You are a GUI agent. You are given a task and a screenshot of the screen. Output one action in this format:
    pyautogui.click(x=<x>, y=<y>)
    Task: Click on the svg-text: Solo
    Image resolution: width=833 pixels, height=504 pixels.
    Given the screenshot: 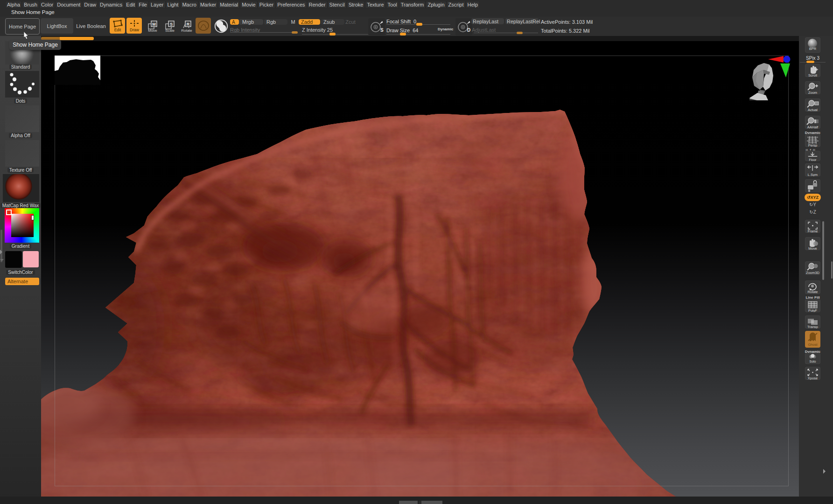 What is the action you would take?
    pyautogui.click(x=813, y=361)
    